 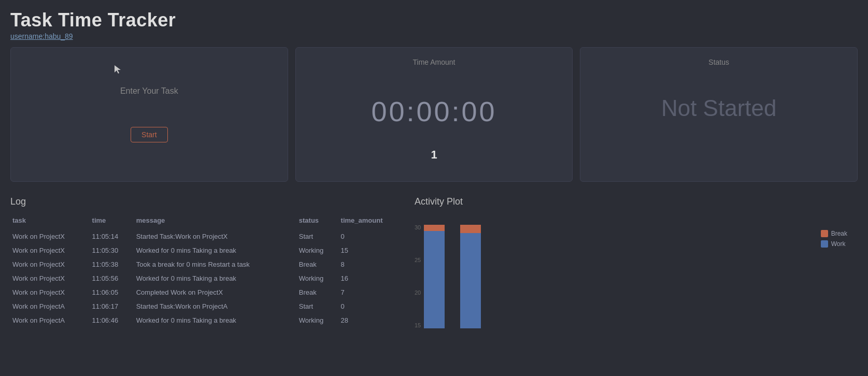 I want to click on y-axis-label: 20, so click(x=418, y=293).